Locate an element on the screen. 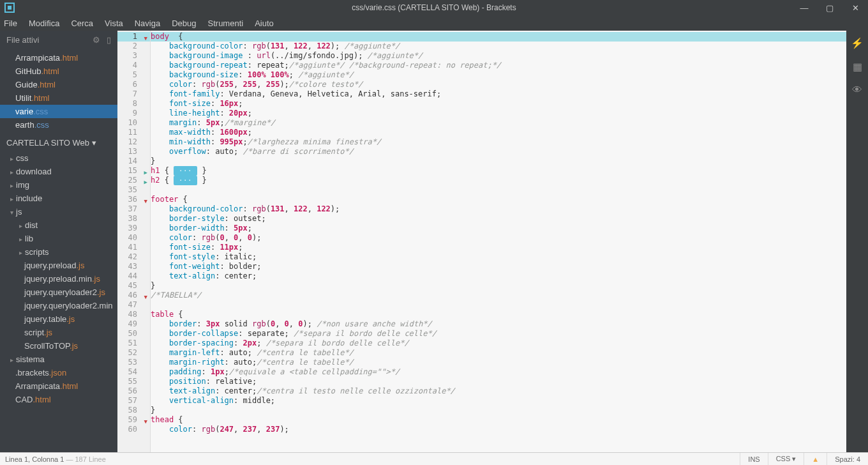 This screenshot has height=465, width=868. tree-folder: lib is located at coordinates (59, 239).